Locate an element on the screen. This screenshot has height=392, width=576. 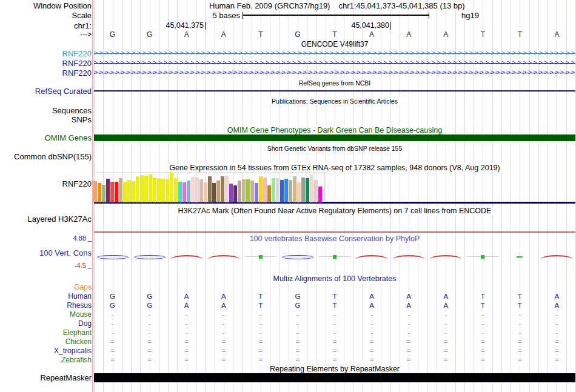
position-range: chr1:45,041,373-45,041,385 (13 bp) is located at coordinates (401, 6).